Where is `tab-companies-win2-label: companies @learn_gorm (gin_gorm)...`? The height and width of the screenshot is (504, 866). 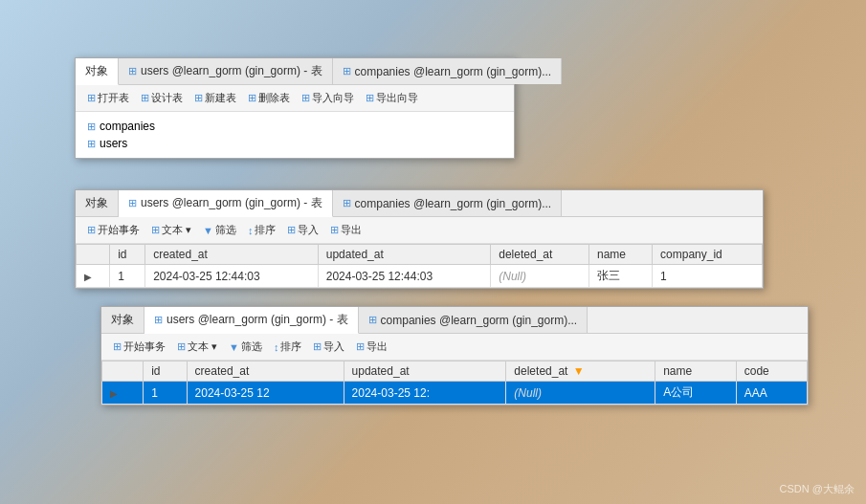 tab-companies-win2-label: companies @learn_gorm (gin_gorm)... is located at coordinates (454, 204).